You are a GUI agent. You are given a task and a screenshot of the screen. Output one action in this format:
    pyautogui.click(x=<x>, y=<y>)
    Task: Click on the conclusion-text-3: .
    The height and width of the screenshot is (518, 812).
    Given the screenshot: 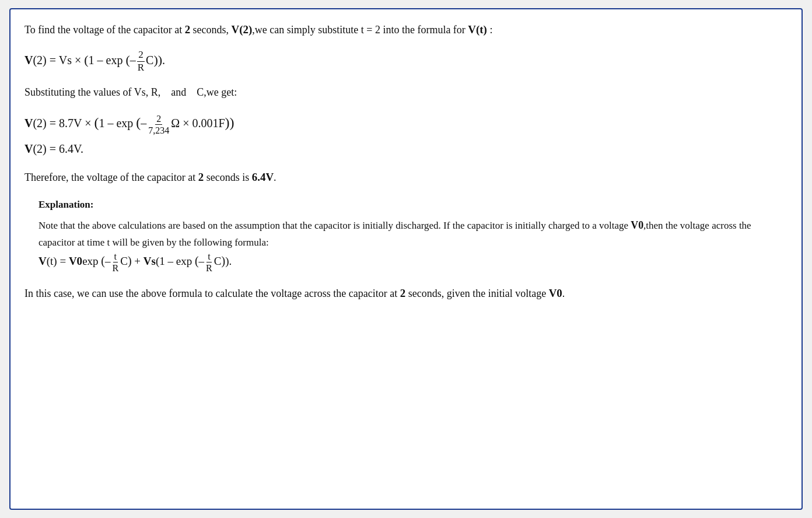 What is the action you would take?
    pyautogui.click(x=564, y=293)
    